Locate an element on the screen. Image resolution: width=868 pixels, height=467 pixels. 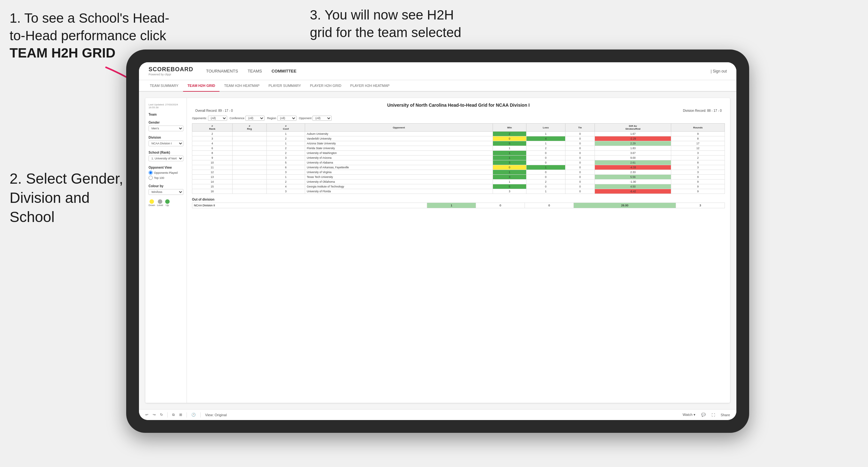
annotation-3-line1: 3. You will now see H2H is located at coordinates (382, 15).